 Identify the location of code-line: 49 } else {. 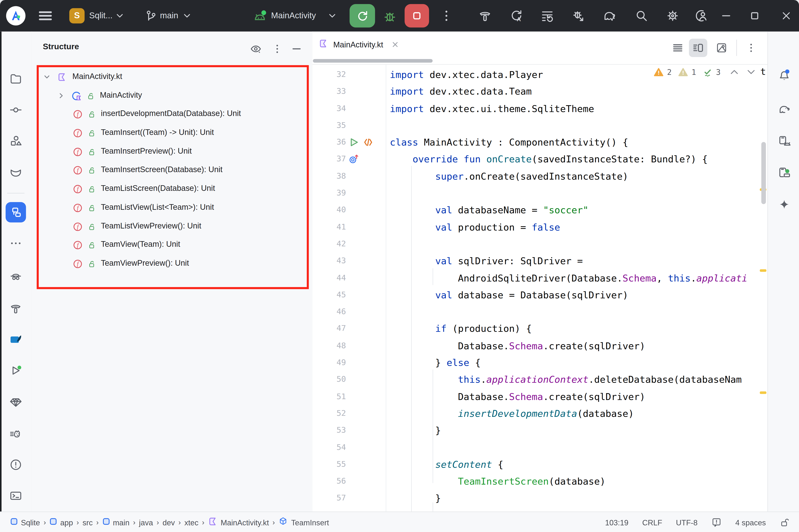
(540, 363).